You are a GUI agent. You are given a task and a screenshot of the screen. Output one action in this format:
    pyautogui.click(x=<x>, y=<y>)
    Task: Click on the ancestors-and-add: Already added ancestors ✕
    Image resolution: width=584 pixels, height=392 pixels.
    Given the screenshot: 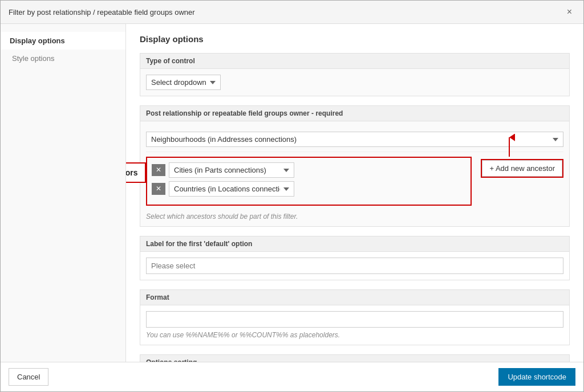 What is the action you would take?
    pyautogui.click(x=355, y=182)
    